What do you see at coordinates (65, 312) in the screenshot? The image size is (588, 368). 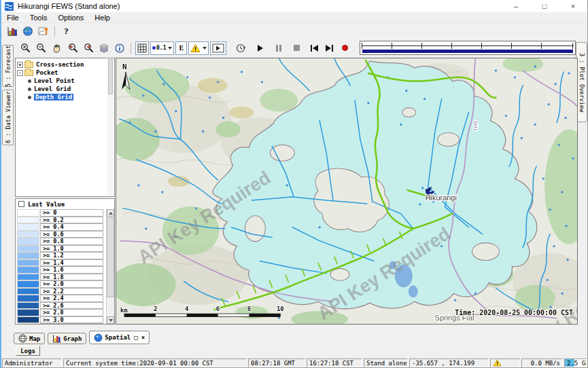 I see `legend-row: >= 2.8` at bounding box center [65, 312].